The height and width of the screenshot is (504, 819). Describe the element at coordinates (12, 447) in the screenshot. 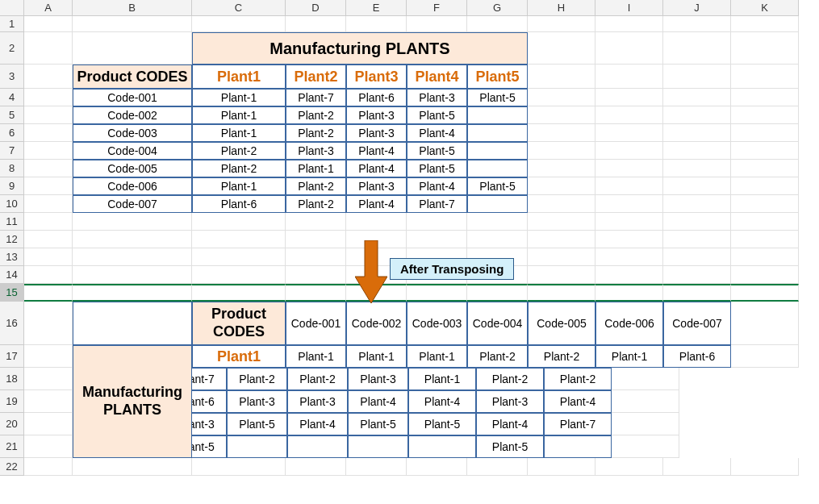

I see `row-header-21: 21` at that location.